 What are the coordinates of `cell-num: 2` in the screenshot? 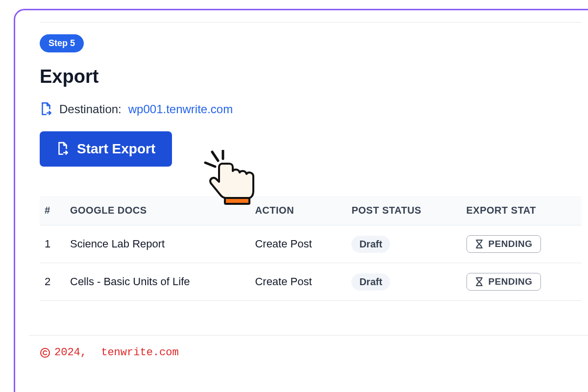 It's located at (52, 282).